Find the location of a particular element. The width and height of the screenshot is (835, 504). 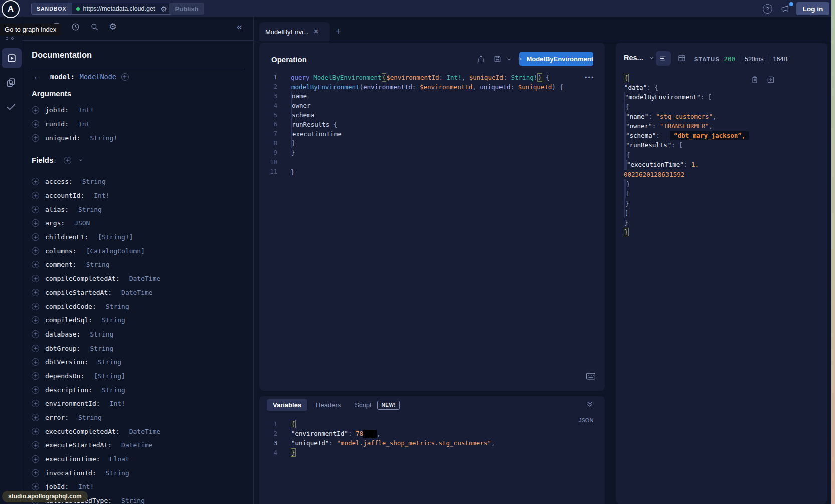

code-line: 3 name is located at coordinates (432, 96).